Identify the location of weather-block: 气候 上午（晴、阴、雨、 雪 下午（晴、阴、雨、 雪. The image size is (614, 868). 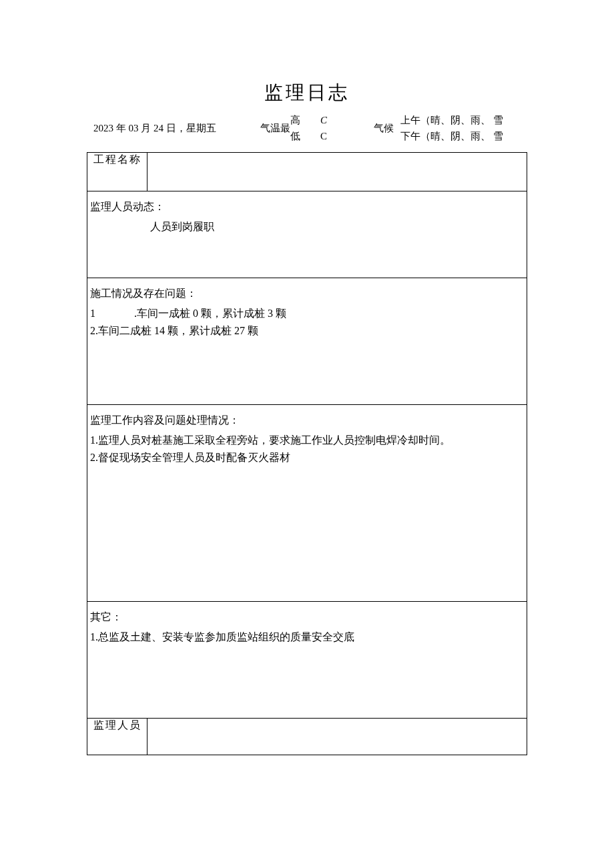
(438, 128).